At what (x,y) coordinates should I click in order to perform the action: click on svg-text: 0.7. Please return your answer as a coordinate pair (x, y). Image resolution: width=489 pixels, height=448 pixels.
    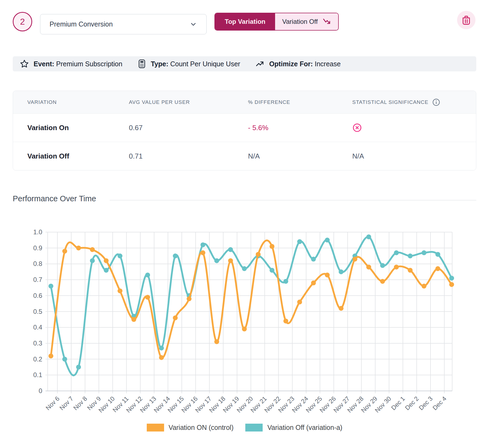
    Looking at the image, I should click on (38, 280).